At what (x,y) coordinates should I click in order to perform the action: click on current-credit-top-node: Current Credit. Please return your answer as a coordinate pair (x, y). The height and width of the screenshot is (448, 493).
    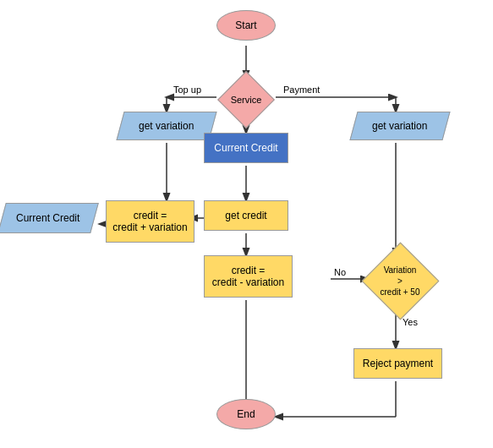
    Looking at the image, I should click on (246, 148).